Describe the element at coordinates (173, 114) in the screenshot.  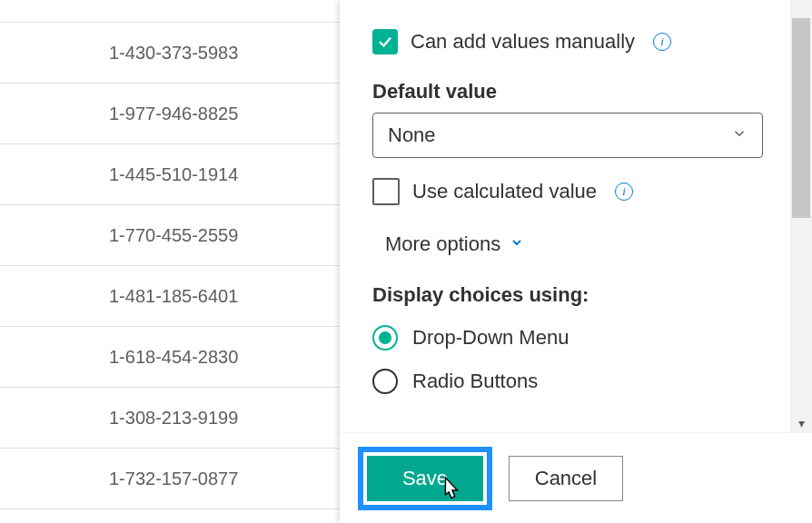
I see `phone-value: 1-977-946-8825` at that location.